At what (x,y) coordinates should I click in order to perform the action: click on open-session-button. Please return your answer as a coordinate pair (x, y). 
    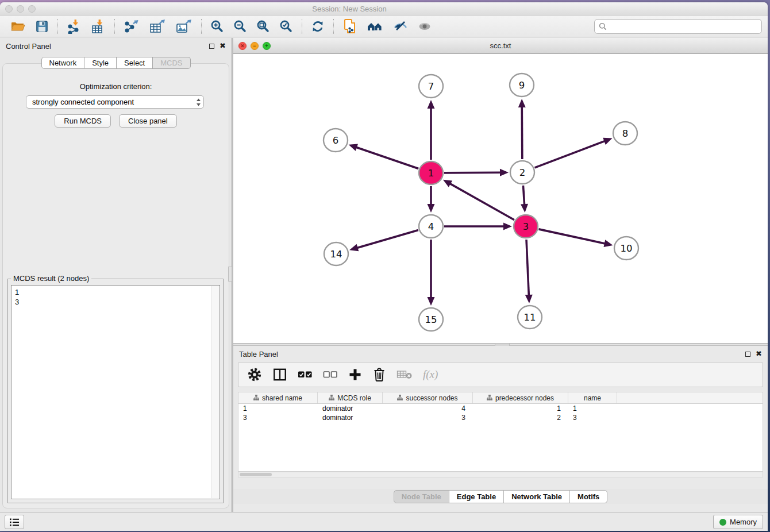
    Looking at the image, I should click on (18, 26).